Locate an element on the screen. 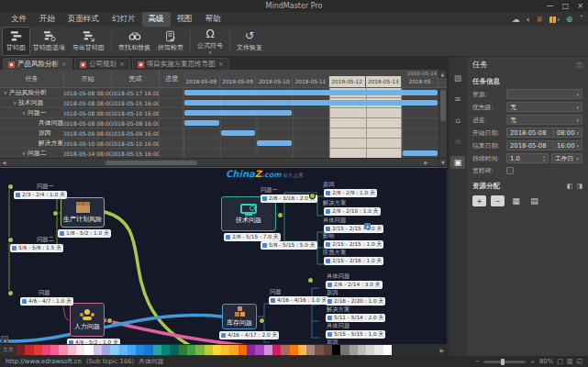  task-date-tag: 2/15 - 2/15 : 1.0 天 is located at coordinates (354, 244).